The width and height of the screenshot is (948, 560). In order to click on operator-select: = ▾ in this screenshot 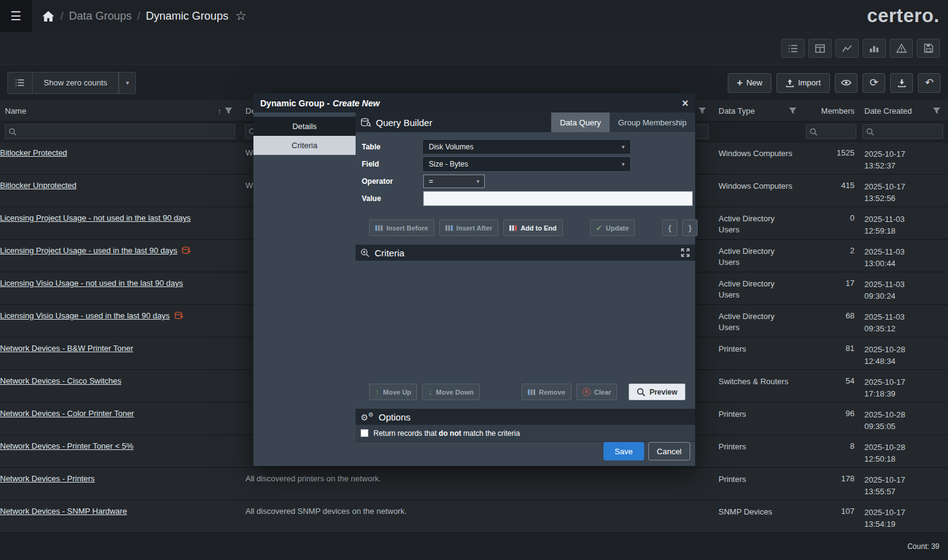, I will do `click(454, 181)`.